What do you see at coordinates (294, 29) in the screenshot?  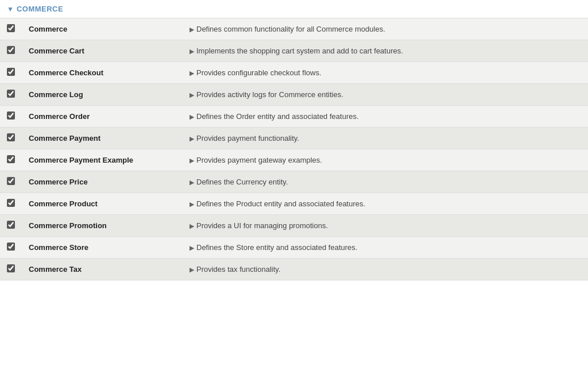 I see `table-row: Commerce▶Defines common functionality fo…` at bounding box center [294, 29].